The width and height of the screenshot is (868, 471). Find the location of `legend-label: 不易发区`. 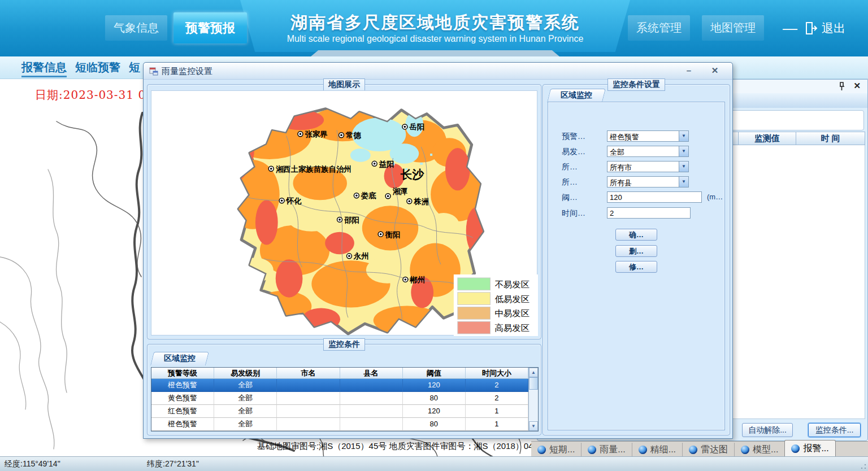

legend-label: 不易发区 is located at coordinates (512, 285).